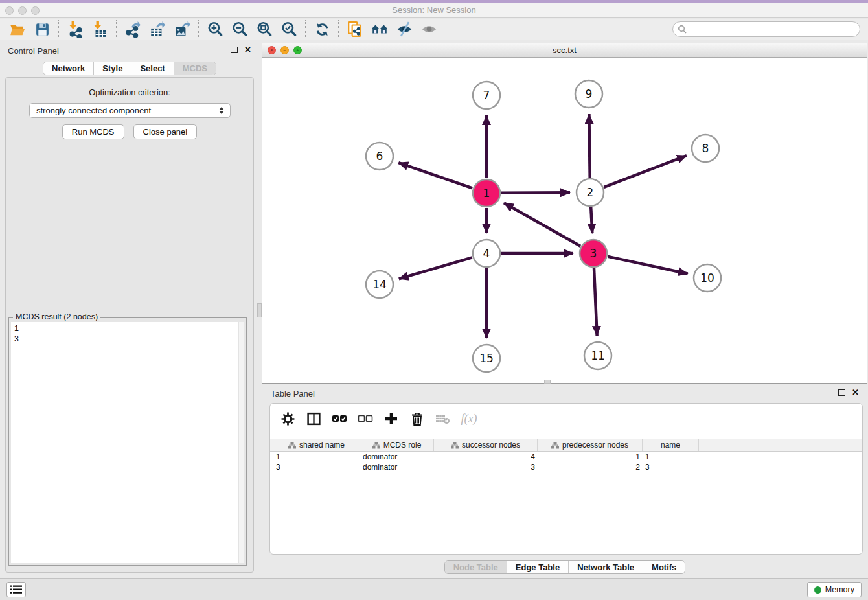  What do you see at coordinates (486, 358) in the screenshot?
I see `graph-node-label: 15` at bounding box center [486, 358].